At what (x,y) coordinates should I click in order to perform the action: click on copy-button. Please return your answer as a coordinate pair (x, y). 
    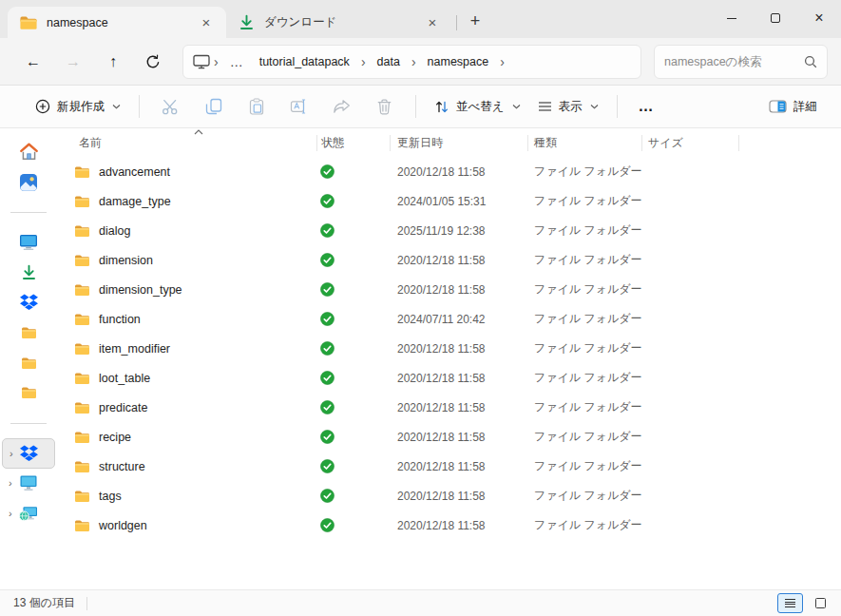
    Looking at the image, I should click on (213, 106).